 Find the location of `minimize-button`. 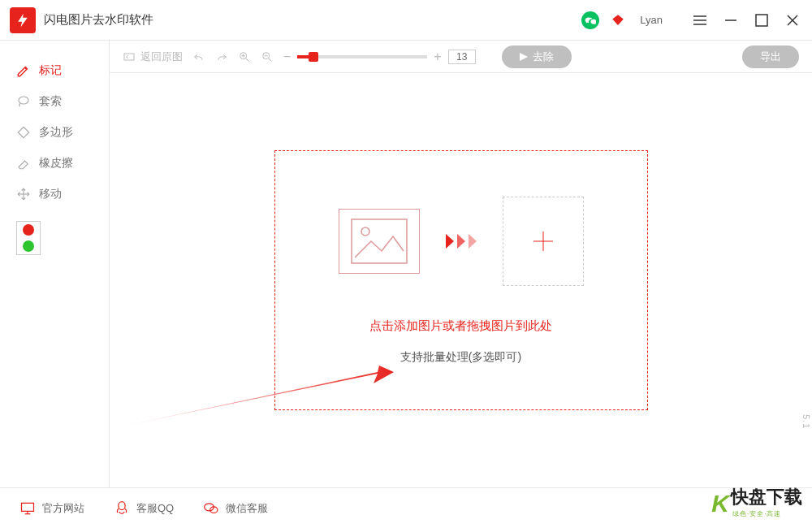

minimize-button is located at coordinates (731, 20).